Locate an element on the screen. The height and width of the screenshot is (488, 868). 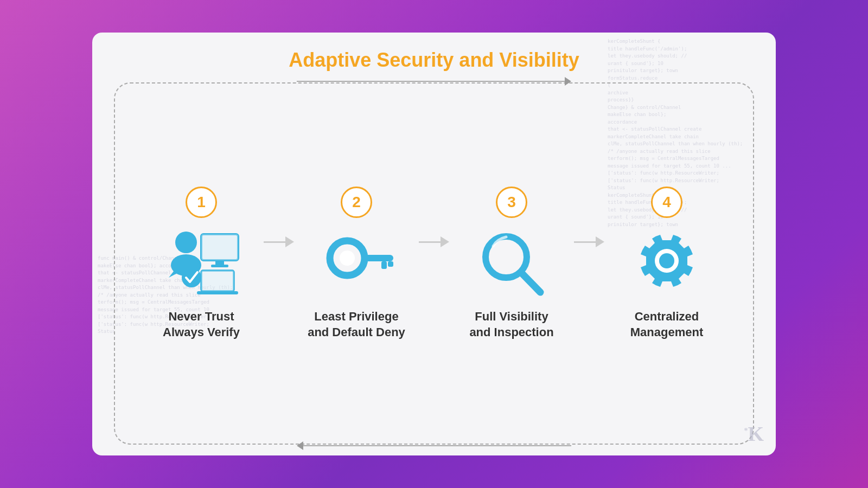
top-arrow-head is located at coordinates (568, 81).